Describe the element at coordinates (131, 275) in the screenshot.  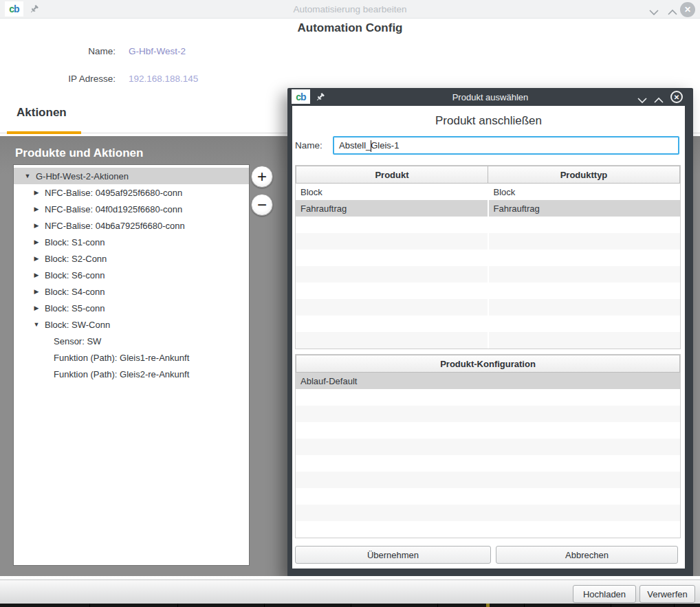
I see `tree-item: ▶Block: S6-conn` at that location.